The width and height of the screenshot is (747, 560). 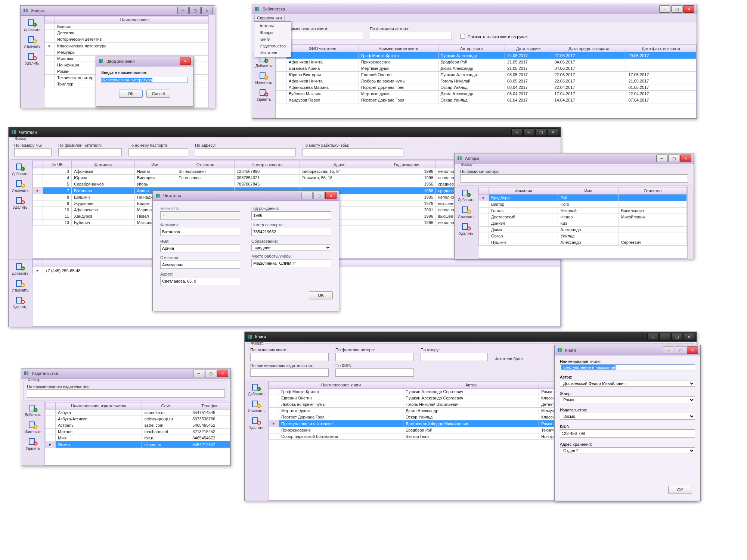 I want to click on books-filter-genre, so click(x=454, y=357).